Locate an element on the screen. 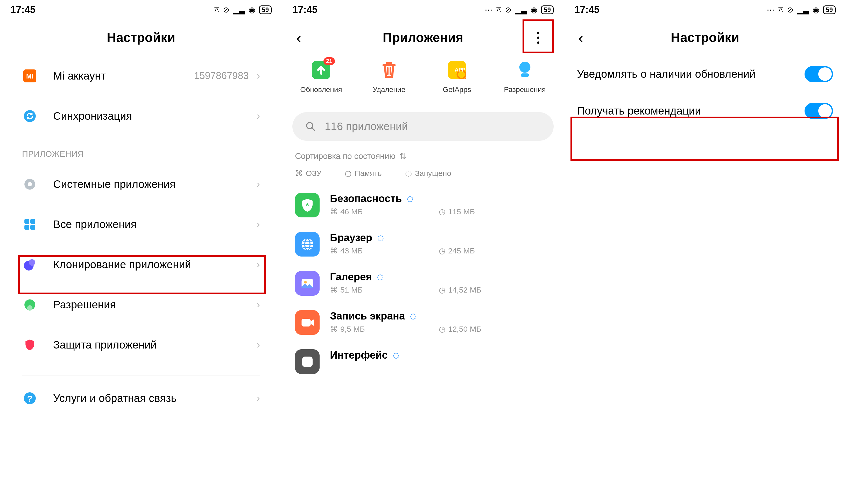  row-system-apps: Системные приложения › is located at coordinates (141, 184).